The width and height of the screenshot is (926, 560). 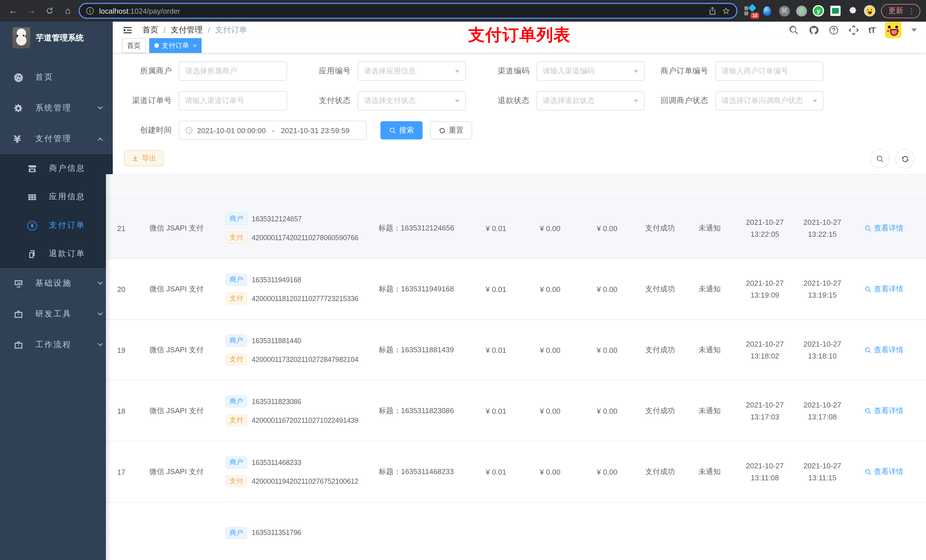 What do you see at coordinates (794, 30) in the screenshot?
I see `search-icon` at bounding box center [794, 30].